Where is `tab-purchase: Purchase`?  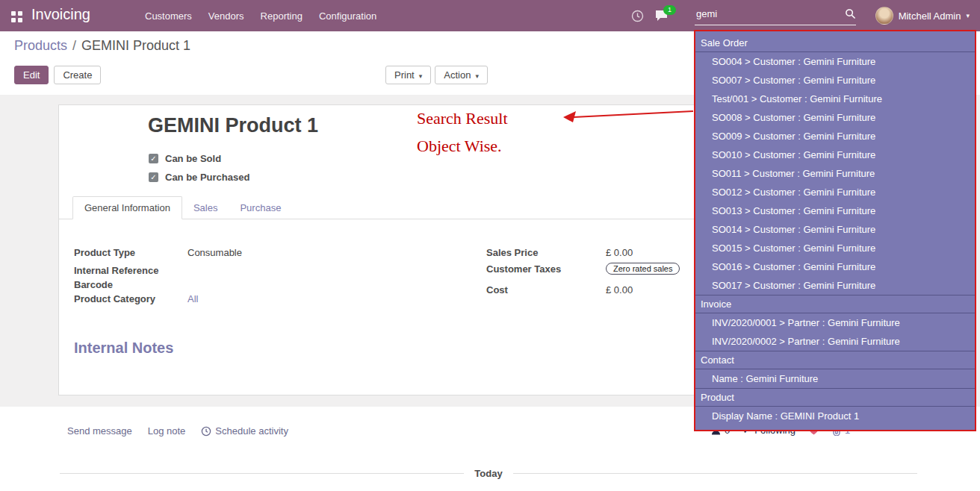 tab-purchase: Purchase is located at coordinates (260, 207).